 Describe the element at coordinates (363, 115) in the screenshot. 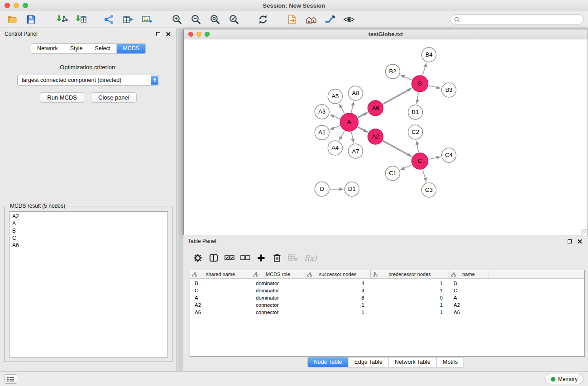

I see `graph-edge-A-A6` at that location.